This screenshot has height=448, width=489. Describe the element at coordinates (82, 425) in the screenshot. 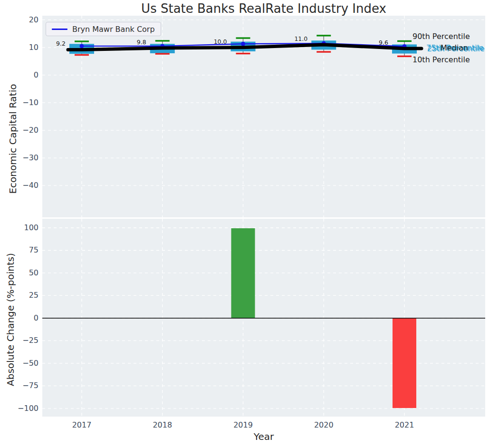

I see `xtick-2017: 2017` at that location.